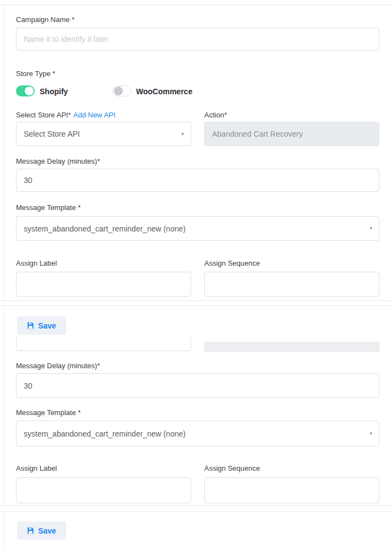  Describe the element at coordinates (198, 39) in the screenshot. I see `campaign-name-input` at that location.